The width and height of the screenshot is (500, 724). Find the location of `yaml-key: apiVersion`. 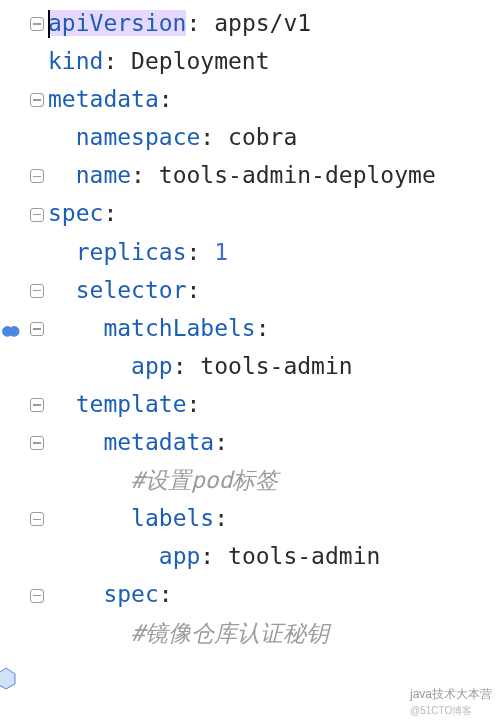

yaml-key: apiVersion is located at coordinates (117, 23).